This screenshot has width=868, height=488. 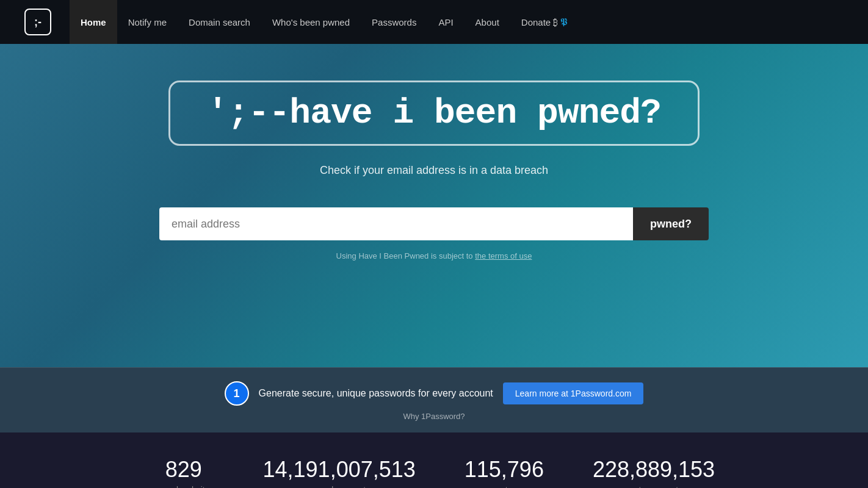 I want to click on onepassword-banner: 1 Generate secure, unique passwords for …, so click(x=434, y=400).